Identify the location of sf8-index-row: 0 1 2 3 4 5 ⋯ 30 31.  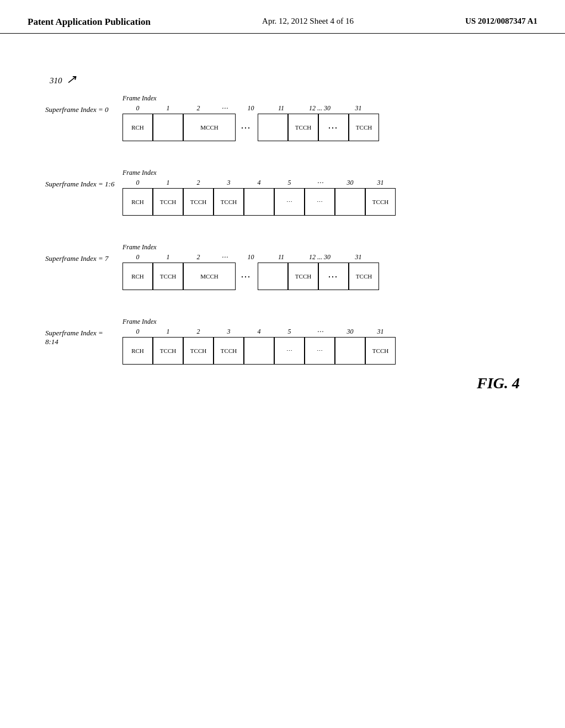
(259, 332).